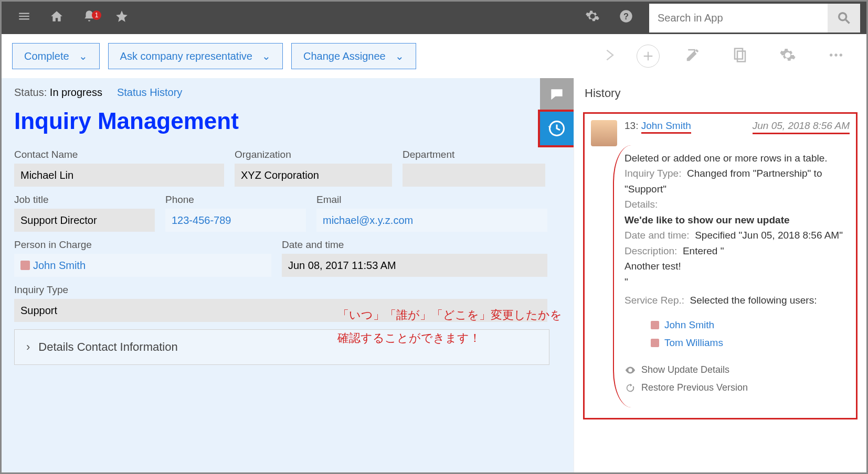  What do you see at coordinates (143, 265) in the screenshot?
I see `person-in-charge-value: John Smith` at bounding box center [143, 265].